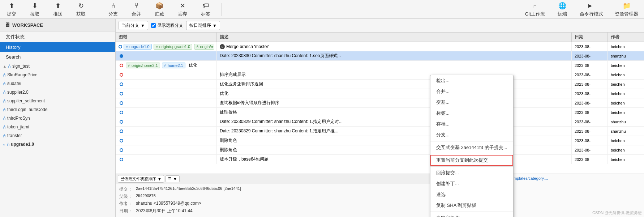 This screenshot has height=217, width=644. What do you see at coordinates (293, 179) in the screenshot?
I see `bottom-toolbar: 已依照文件状态排序 ▼ ☰ ▼` at bounding box center [293, 179].